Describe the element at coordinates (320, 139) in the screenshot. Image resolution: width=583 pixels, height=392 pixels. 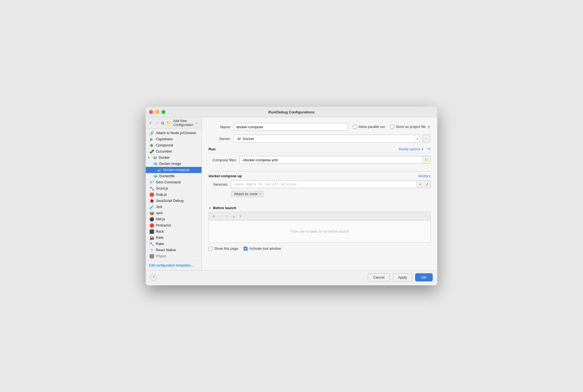
I see `server-row: Server: 🐳 Docker ▾ ···` at that location.